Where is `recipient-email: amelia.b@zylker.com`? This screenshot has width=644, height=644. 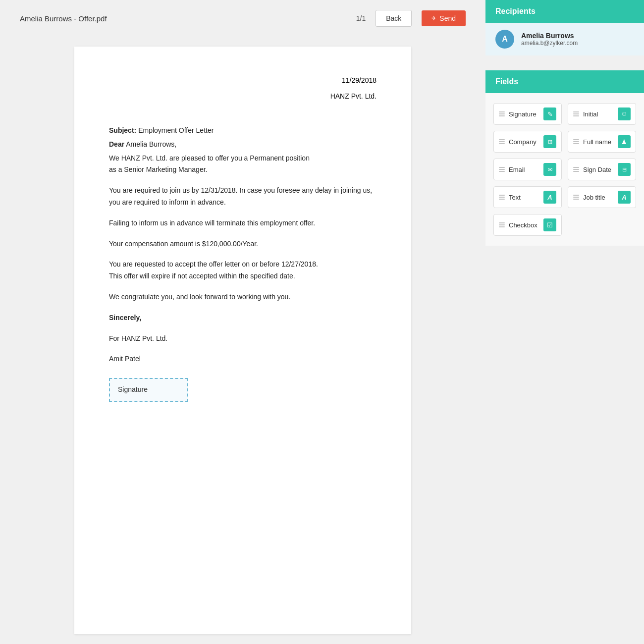 recipient-email: amelia.b@zylker.com is located at coordinates (549, 43).